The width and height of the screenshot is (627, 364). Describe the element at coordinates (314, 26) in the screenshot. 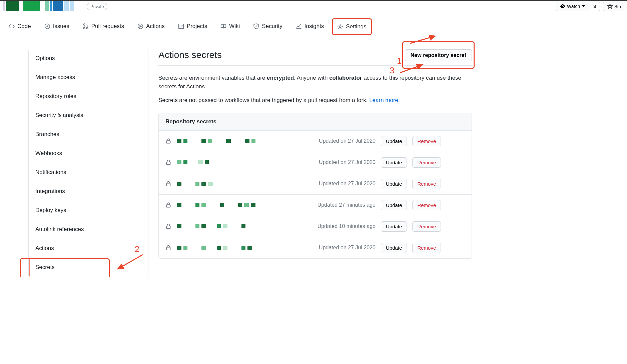

I see `tab-label: Insights` at that location.